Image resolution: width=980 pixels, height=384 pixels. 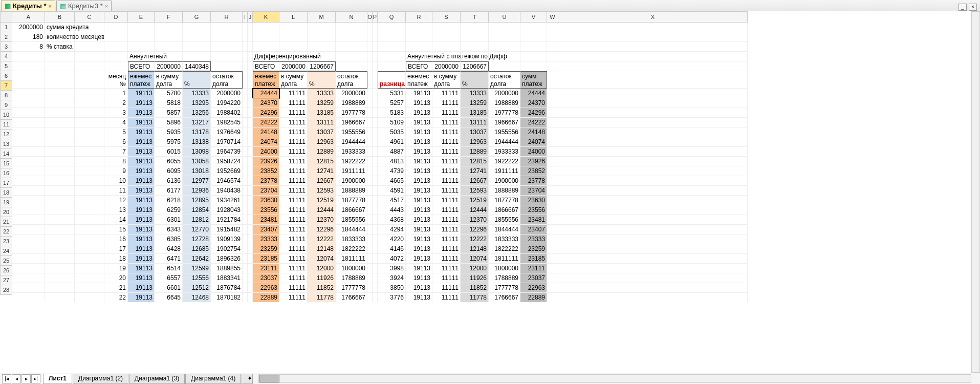 What do you see at coordinates (6, 251) in the screenshot?
I see `row-header-24: 24` at bounding box center [6, 251].